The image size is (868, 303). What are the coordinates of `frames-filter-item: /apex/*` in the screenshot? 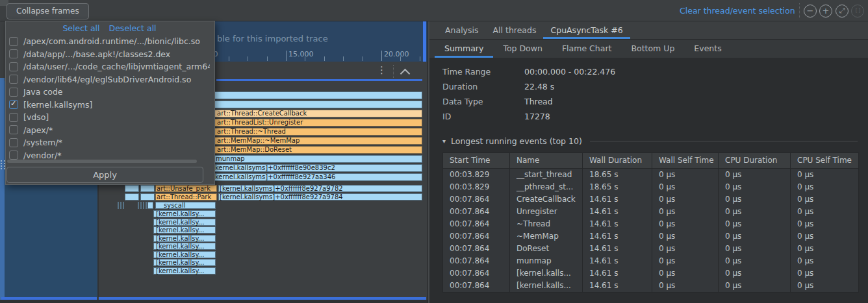 It's located at (108, 130).